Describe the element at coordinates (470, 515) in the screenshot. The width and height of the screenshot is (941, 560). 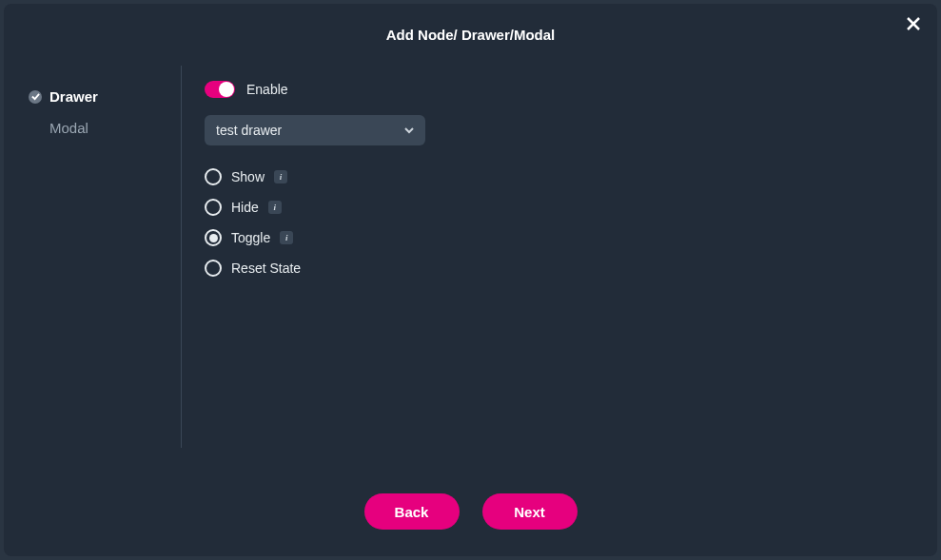
I see `modal-footer: Back Next` at that location.